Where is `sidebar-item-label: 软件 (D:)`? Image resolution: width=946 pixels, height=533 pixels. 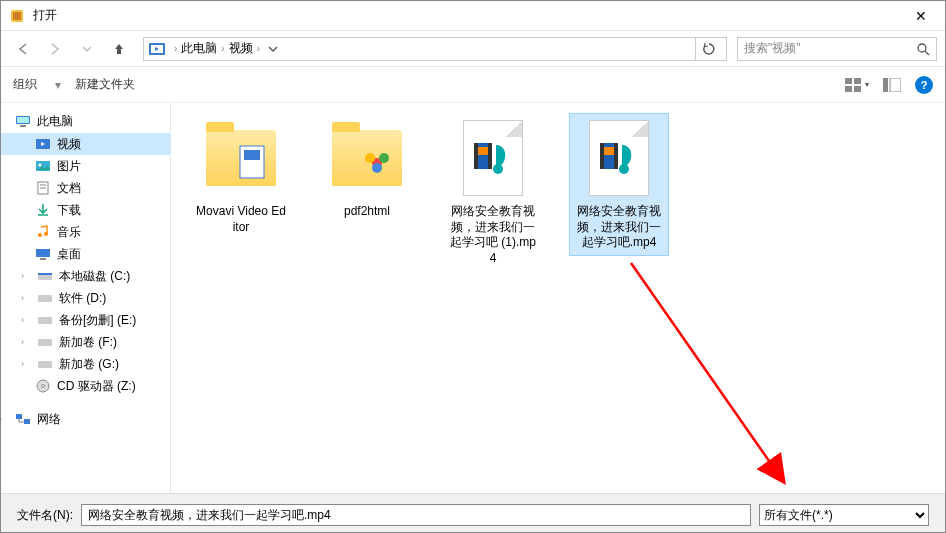
sidebar-item-label: 软件 (D:) is located at coordinates (82, 298).